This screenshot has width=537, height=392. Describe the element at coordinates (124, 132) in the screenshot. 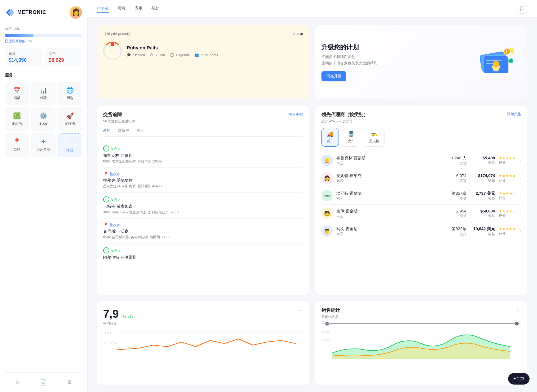

I see `tab-preparing: 准备中` at that location.